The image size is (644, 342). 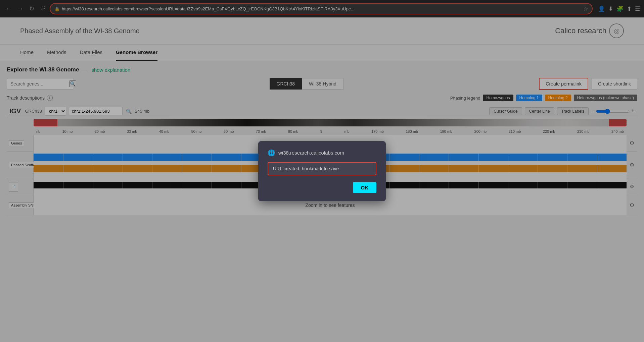 I want to click on modal-header: 🌐 wi38.research.calicolabs.com, so click(x=322, y=153).